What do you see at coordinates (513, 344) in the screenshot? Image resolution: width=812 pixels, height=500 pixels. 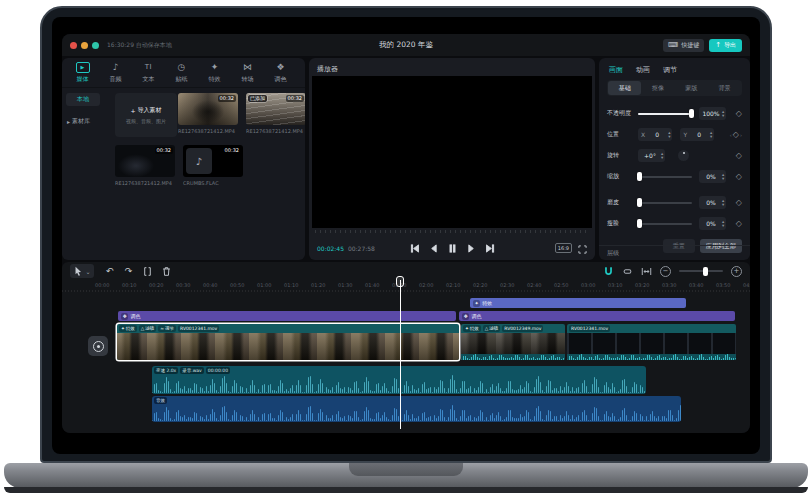 I see `clip-filmstrip` at bounding box center [513, 344].